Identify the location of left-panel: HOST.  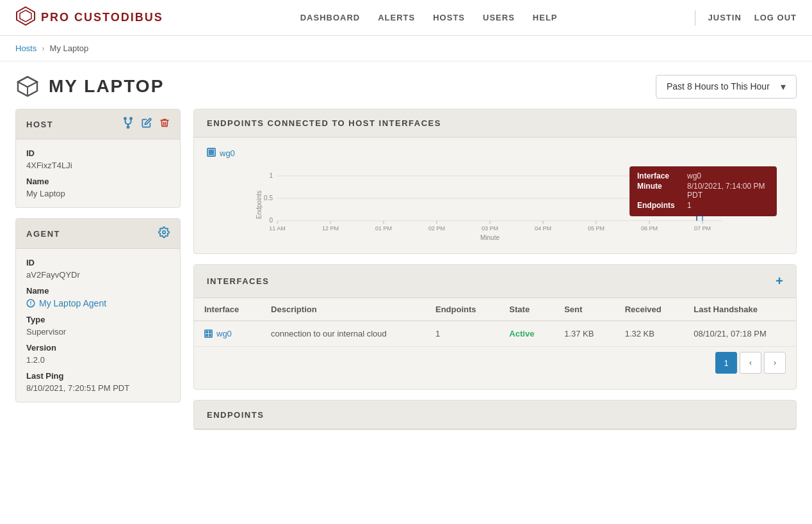
(98, 269).